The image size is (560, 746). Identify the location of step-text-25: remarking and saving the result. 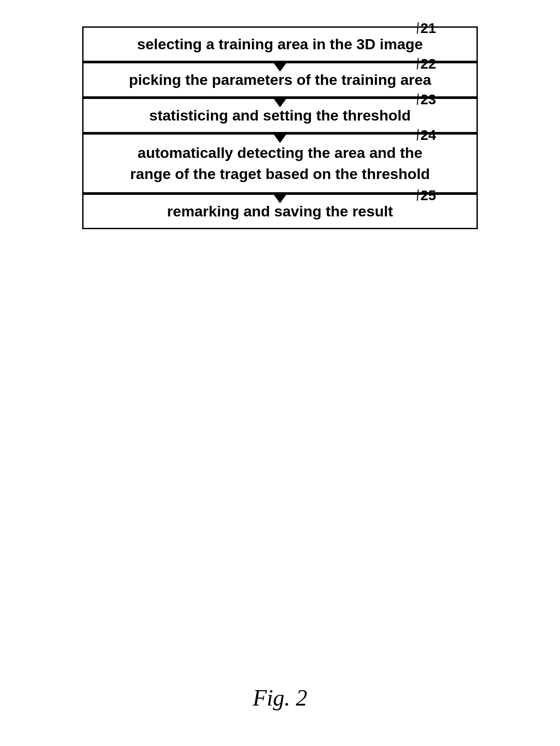
(280, 211).